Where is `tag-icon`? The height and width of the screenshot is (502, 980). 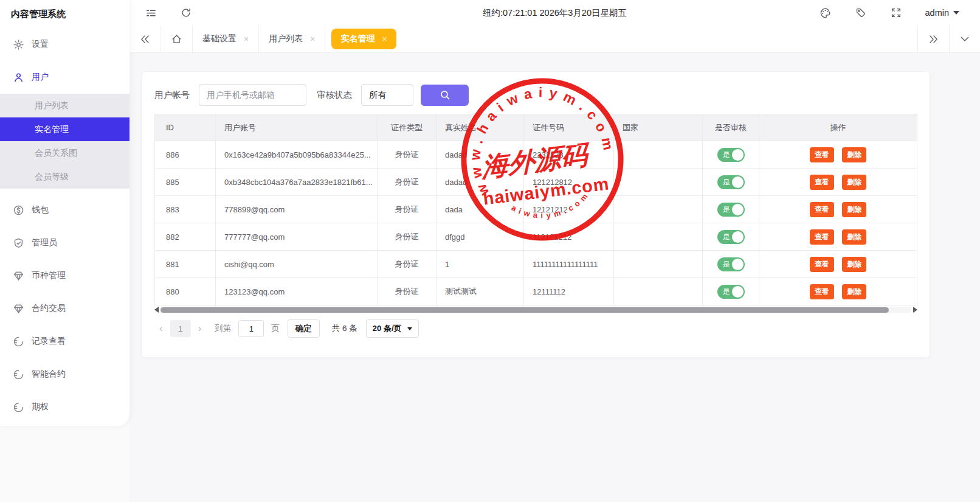 tag-icon is located at coordinates (861, 13).